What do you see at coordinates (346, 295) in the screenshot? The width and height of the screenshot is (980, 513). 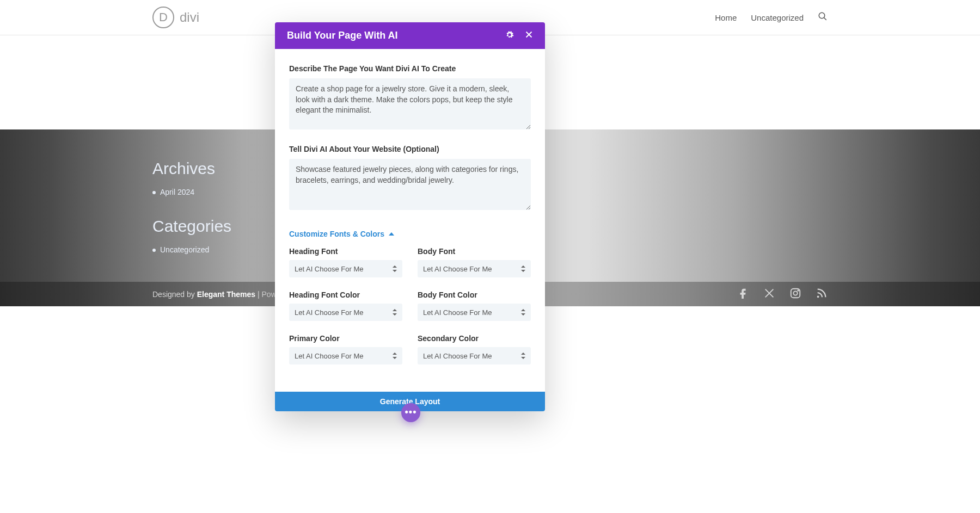 I see `heading-font-color-label: Heading Font Color` at bounding box center [346, 295].